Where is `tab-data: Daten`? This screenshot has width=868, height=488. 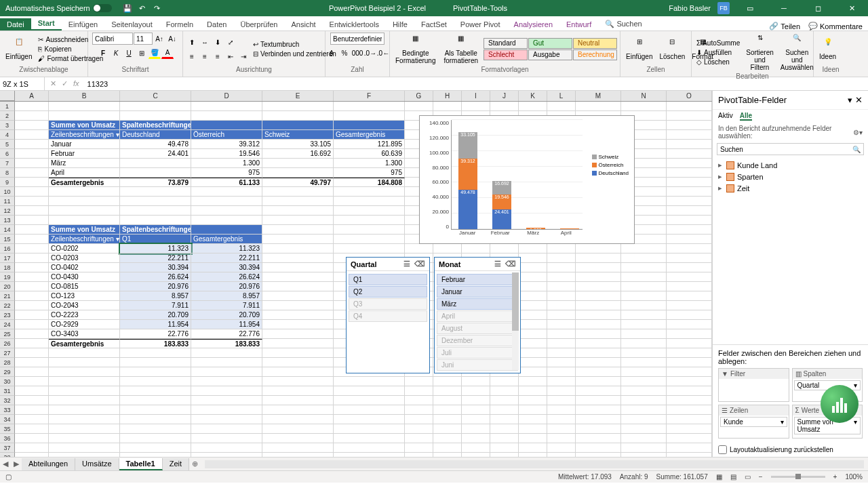 tab-data: Daten is located at coordinates (217, 24).